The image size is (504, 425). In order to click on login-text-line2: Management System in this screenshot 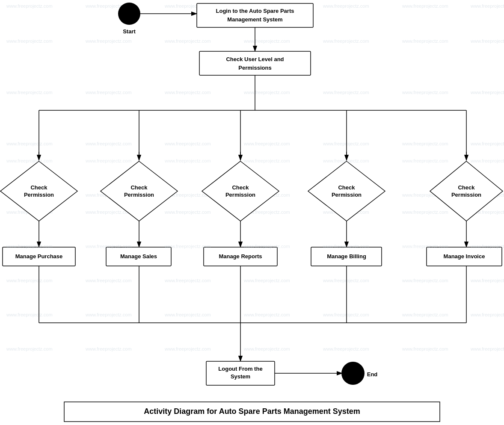, I will do `click(255, 20)`.